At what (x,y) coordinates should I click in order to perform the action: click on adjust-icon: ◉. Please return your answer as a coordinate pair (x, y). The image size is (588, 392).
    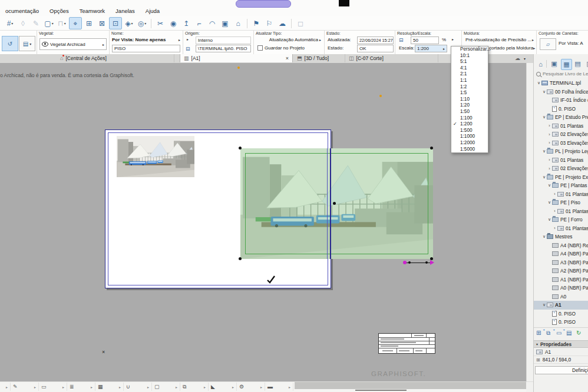
    Looking at the image, I should click on (173, 24).